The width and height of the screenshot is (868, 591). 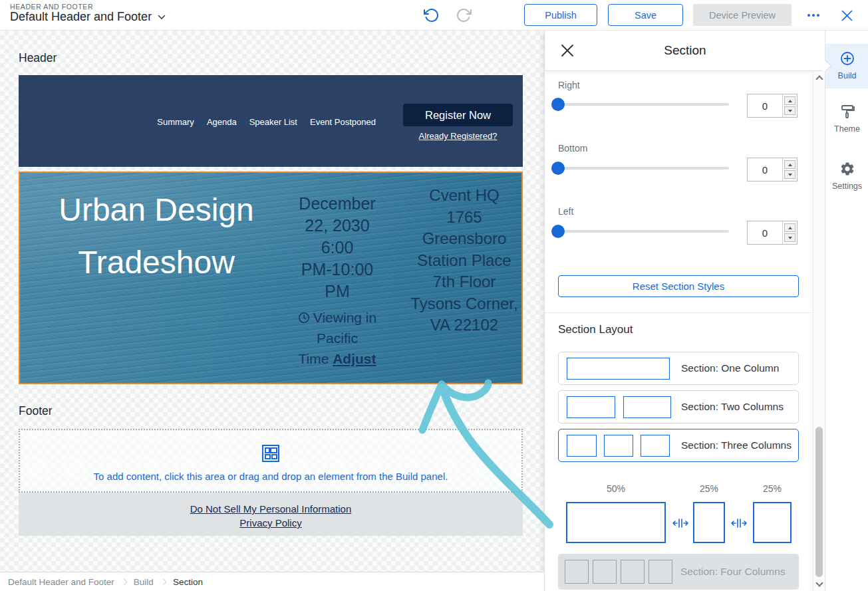 What do you see at coordinates (354, 359) in the screenshot?
I see `adjust-timezone-link: Adjust` at bounding box center [354, 359].